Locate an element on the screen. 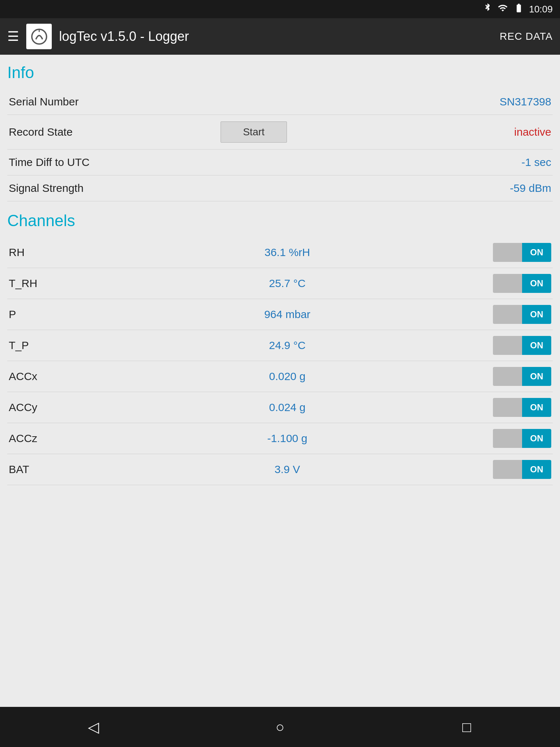 This screenshot has width=560, height=747. app-bar: ☰ logTec v1.5.0 - Logger REC DATA is located at coordinates (280, 36).